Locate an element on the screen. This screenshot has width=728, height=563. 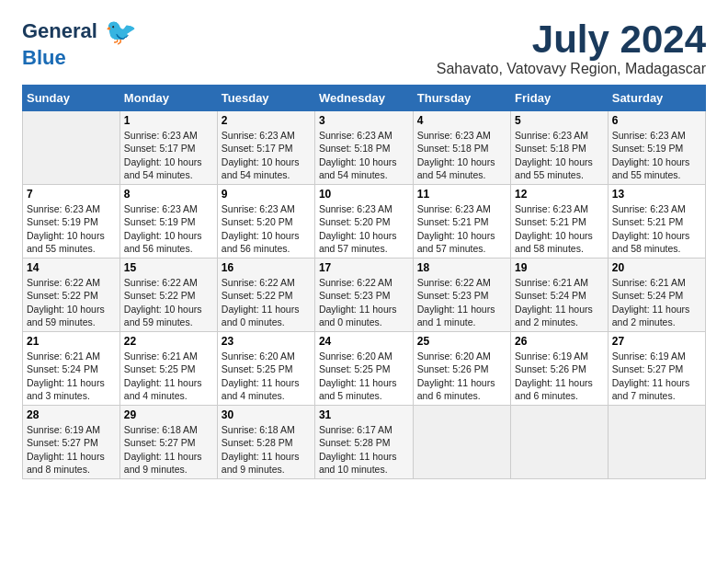
cell-content: Sunrise: 6:18 AM Sunset: 5:27 PM Dayligh… is located at coordinates (169, 449).